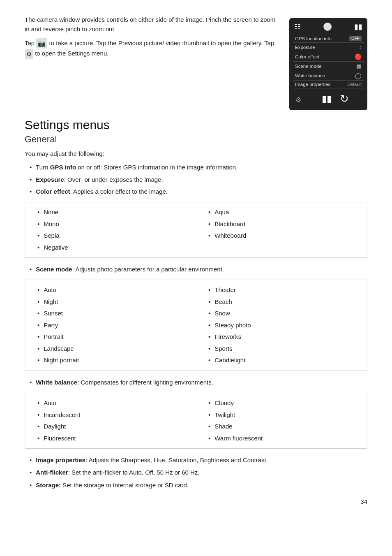 The width and height of the screenshot is (392, 556). Describe the element at coordinates (196, 230) in the screenshot. I see `color-effect-grid: None Aqua Mono Blackboard Sepia Whiteboa…` at that location.